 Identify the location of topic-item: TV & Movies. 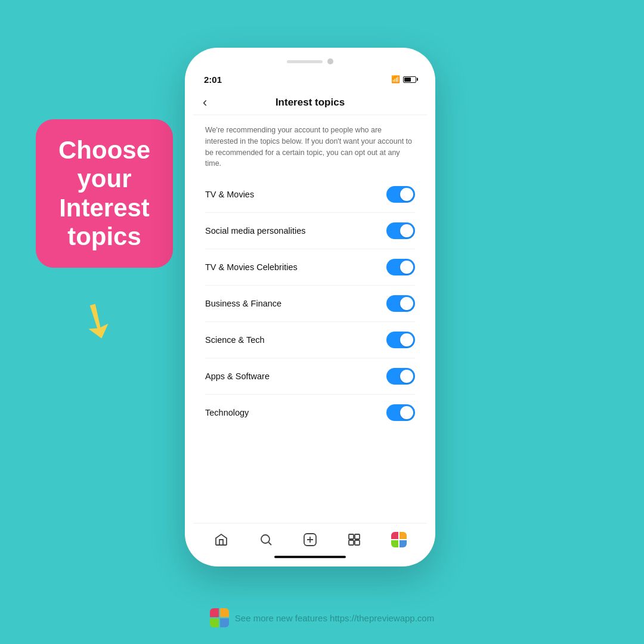
(310, 194).